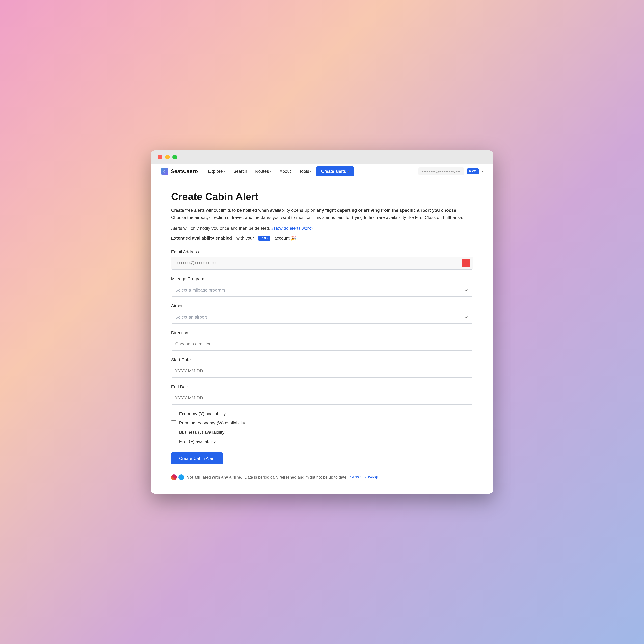 This screenshot has width=644, height=644. What do you see at coordinates (322, 157) in the screenshot?
I see `titlebar` at bounding box center [322, 157].